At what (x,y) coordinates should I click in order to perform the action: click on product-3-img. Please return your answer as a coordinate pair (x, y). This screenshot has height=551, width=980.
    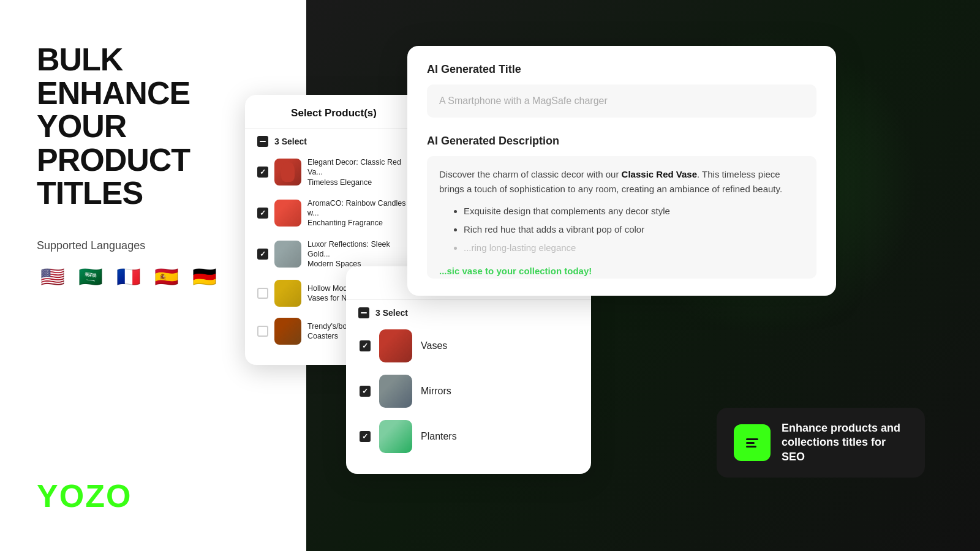
    Looking at the image, I should click on (288, 254).